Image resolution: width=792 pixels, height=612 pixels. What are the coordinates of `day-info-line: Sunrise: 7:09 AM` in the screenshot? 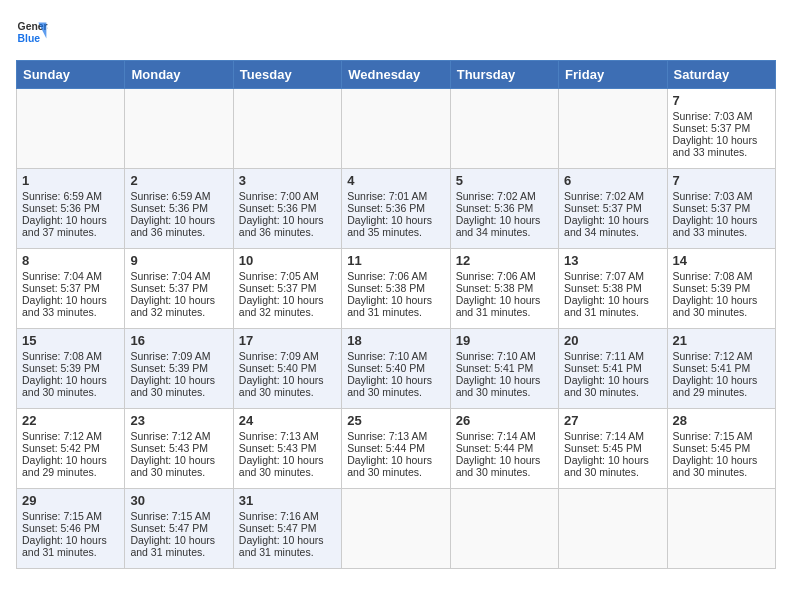 It's located at (288, 356).